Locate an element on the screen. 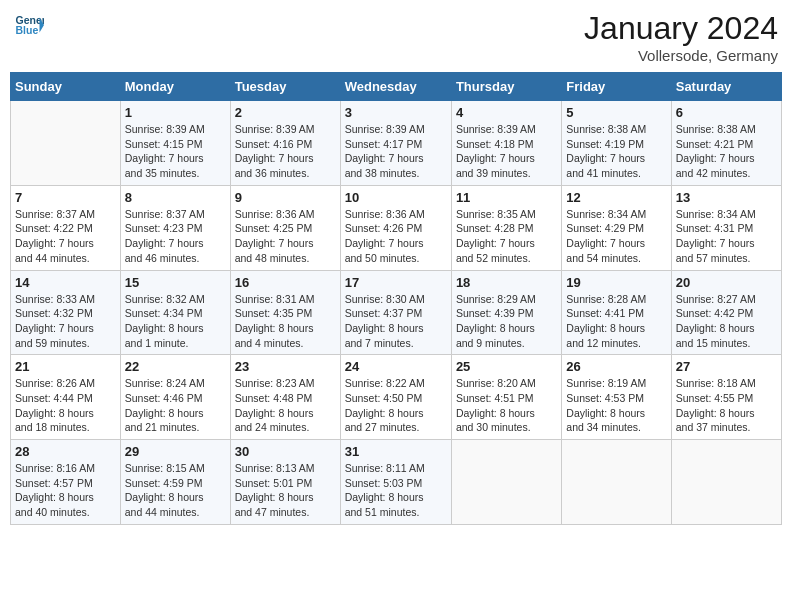 This screenshot has height=612, width=792. calendar-cell: 12Sunrise: 8:34 AMSunset: 4:29 PMDayligh… is located at coordinates (616, 228).